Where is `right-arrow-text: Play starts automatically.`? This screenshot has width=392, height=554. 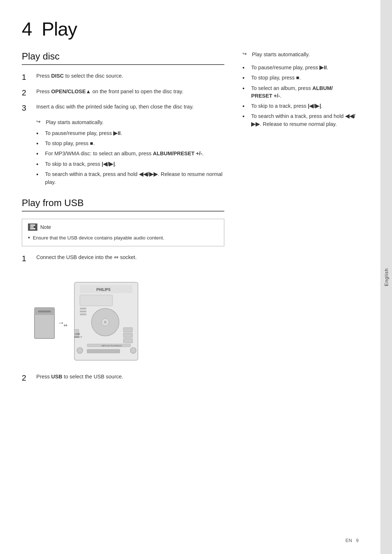
right-arrow-text: Play starts automatically. is located at coordinates (281, 55).